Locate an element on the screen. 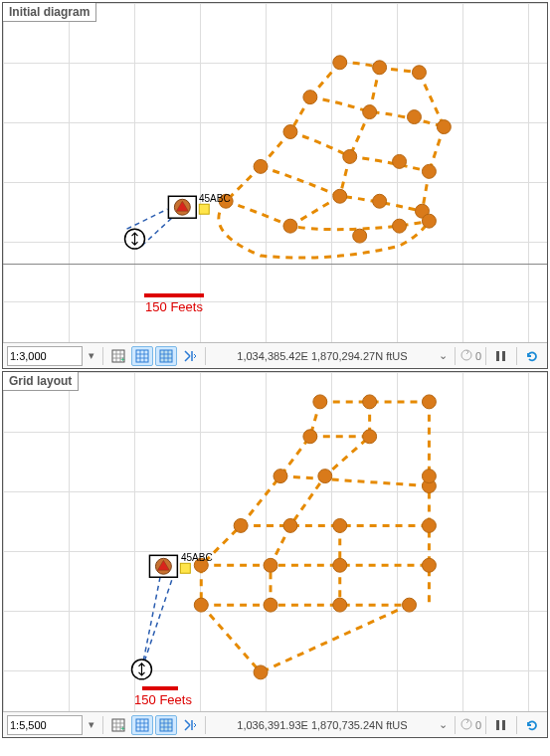 This screenshot has width=550, height=756. coordinates-readout: 1,036,391.93E 1,870,735.24N ftUS is located at coordinates (322, 725).